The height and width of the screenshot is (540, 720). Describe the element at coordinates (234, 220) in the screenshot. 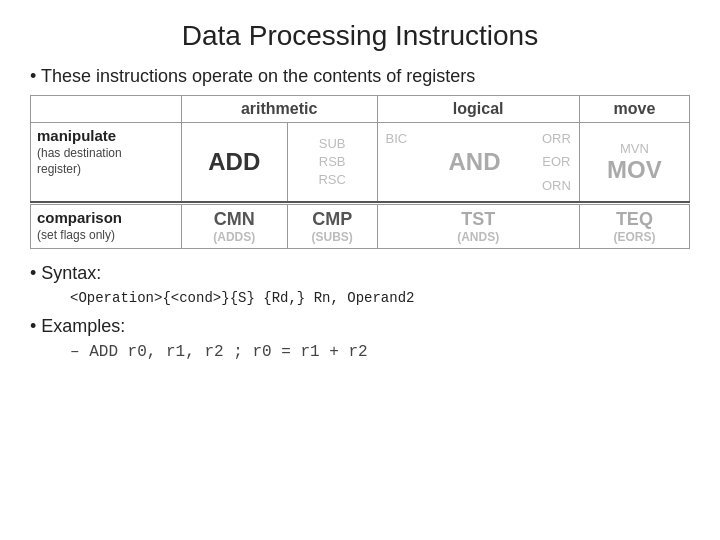

I see `cmn-op: CMN` at that location.